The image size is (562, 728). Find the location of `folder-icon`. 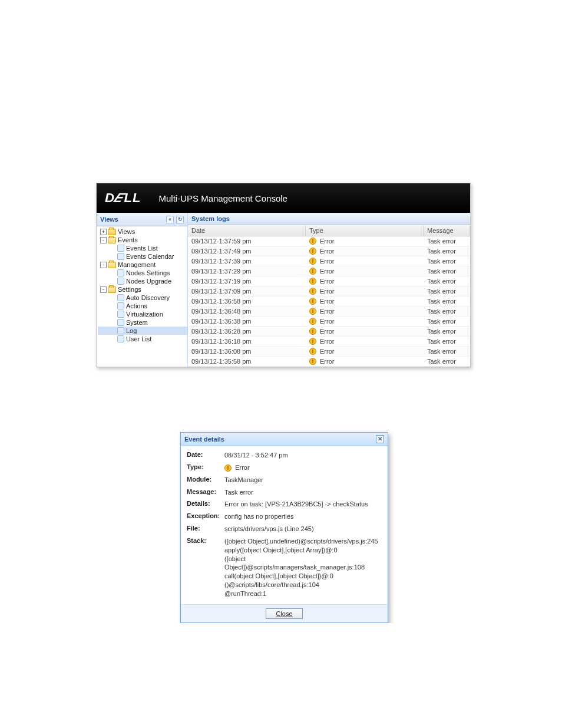

folder-icon is located at coordinates (112, 232).